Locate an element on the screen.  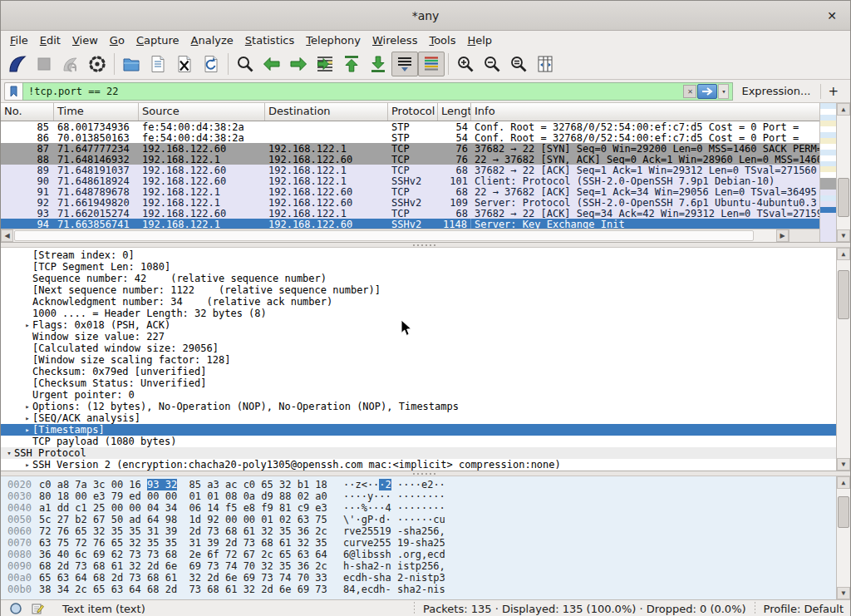
hex-ascii: 84,ecdh- sha2-nis is located at coordinates (392, 589).